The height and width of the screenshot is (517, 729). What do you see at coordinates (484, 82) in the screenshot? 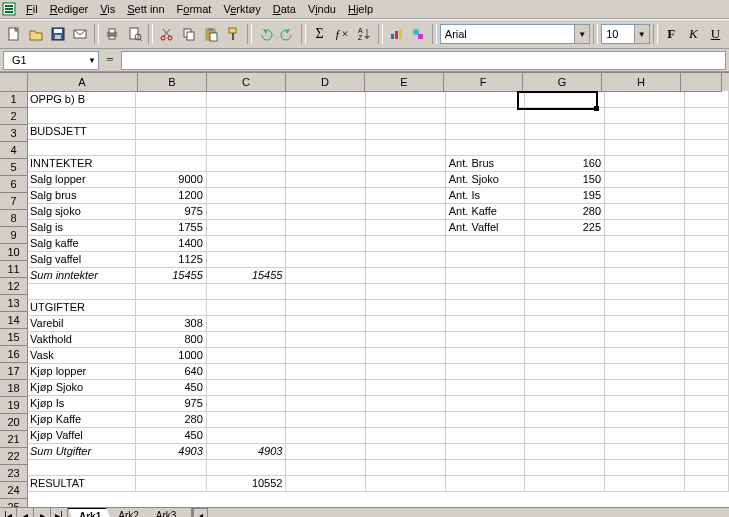
I see `col-header: F` at bounding box center [484, 82].